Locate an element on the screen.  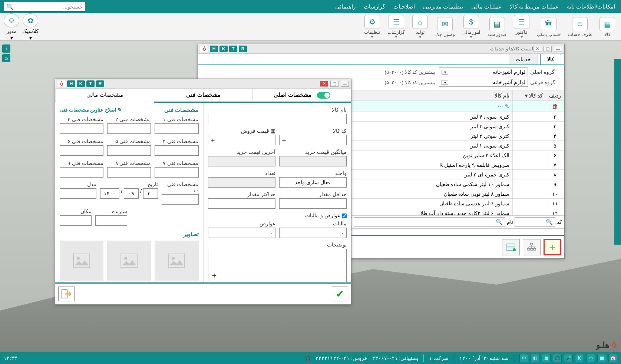
input-place is located at coordinates (76, 221).